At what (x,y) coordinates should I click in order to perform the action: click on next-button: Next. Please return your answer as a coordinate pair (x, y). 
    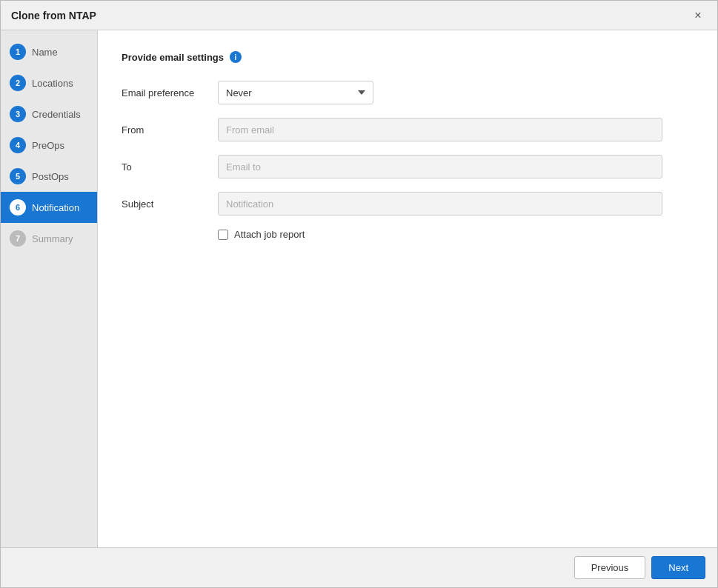
    Looking at the image, I should click on (679, 567).